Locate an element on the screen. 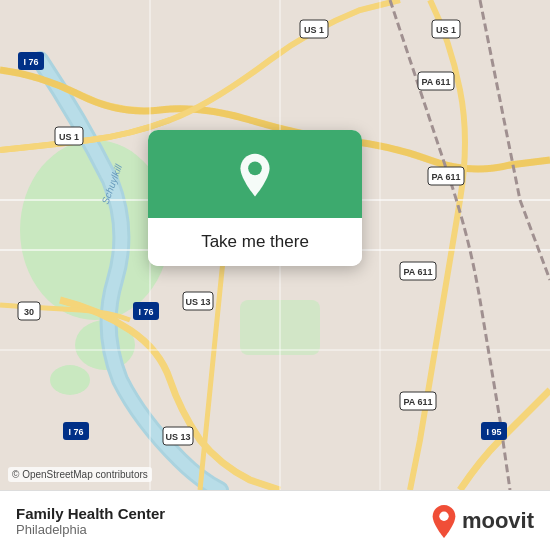  popup-green-area is located at coordinates (255, 174).